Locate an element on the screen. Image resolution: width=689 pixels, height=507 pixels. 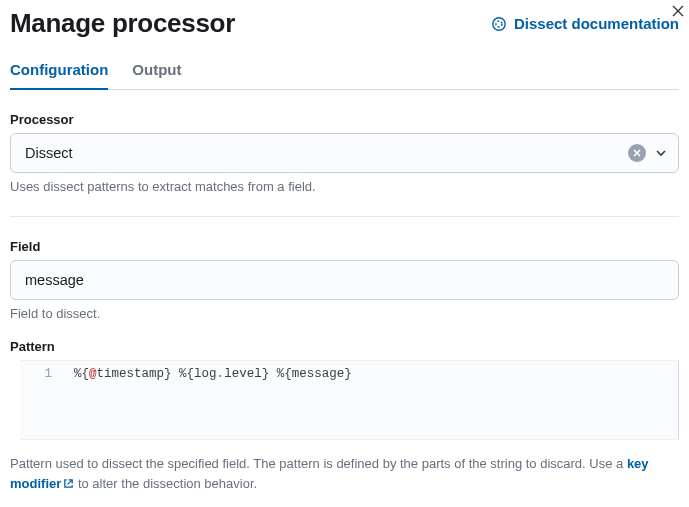
tab-output: Output is located at coordinates (156, 76).